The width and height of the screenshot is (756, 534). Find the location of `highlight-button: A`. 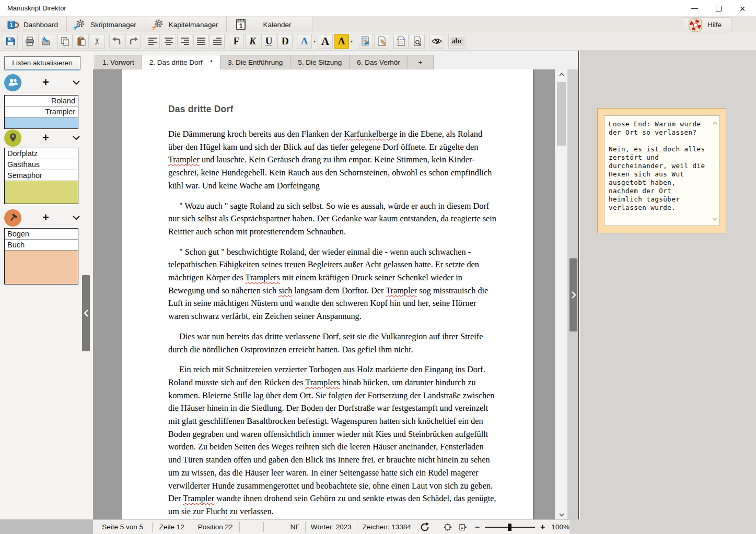

highlight-button: A is located at coordinates (342, 42).